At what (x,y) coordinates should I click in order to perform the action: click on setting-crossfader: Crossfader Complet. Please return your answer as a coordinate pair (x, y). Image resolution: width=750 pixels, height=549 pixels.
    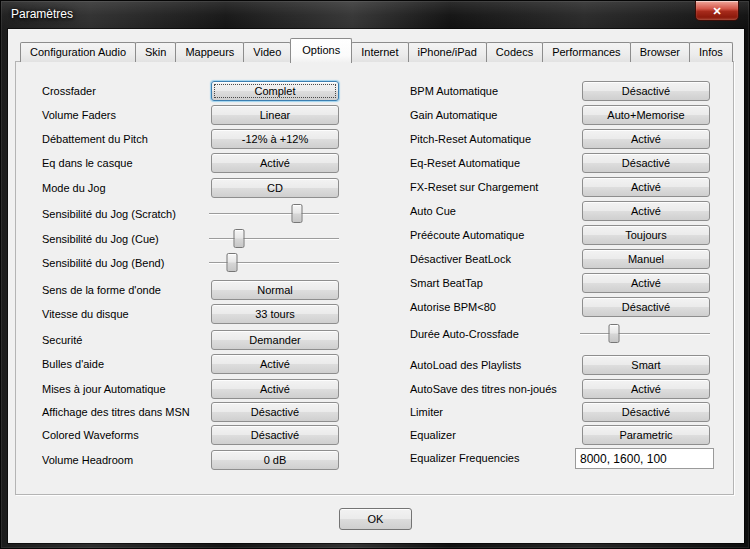
    Looking at the image, I should click on (190, 91).